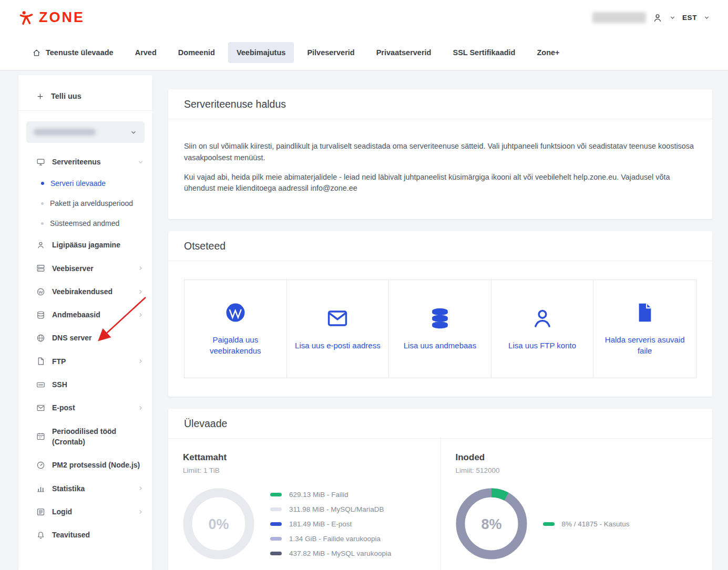 The height and width of the screenshot is (570, 728). Describe the element at coordinates (41, 268) in the screenshot. I see `server-icon` at that location.